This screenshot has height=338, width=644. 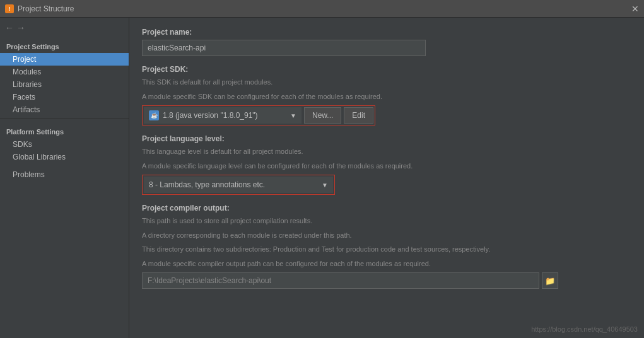 I want to click on project-language-level-label: Project language level:, so click(x=387, y=139).